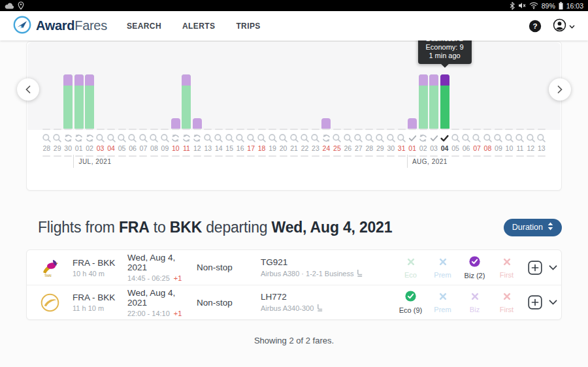  What do you see at coordinates (294, 302) in the screenshot?
I see `flight-row: FRA - BKK 11 h 10 m Wed, Aug 4, 2021 22:…` at bounding box center [294, 302].